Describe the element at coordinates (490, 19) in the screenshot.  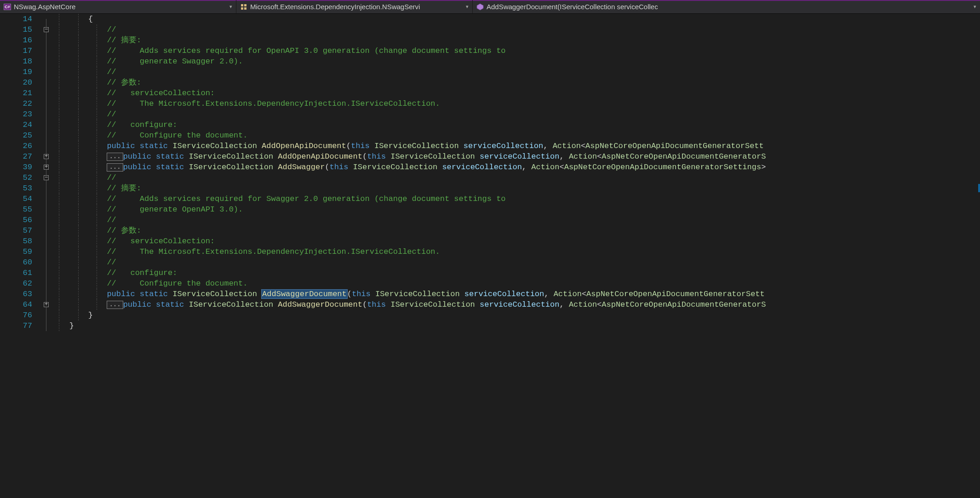
I see `code-line: 14 {` at that location.